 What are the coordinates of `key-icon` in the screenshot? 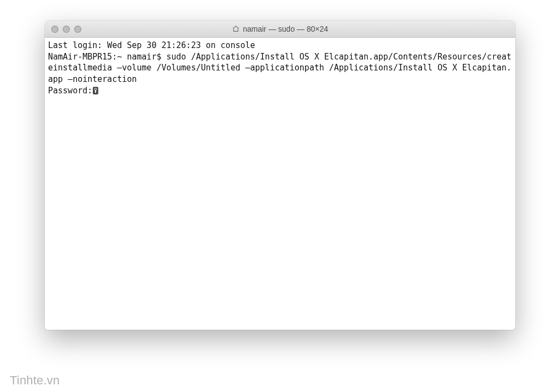 It's located at (96, 91).